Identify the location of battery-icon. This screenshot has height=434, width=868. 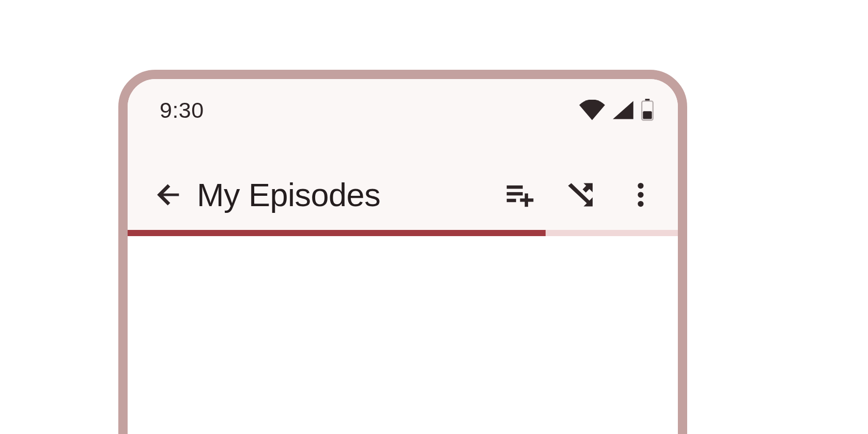
(647, 110).